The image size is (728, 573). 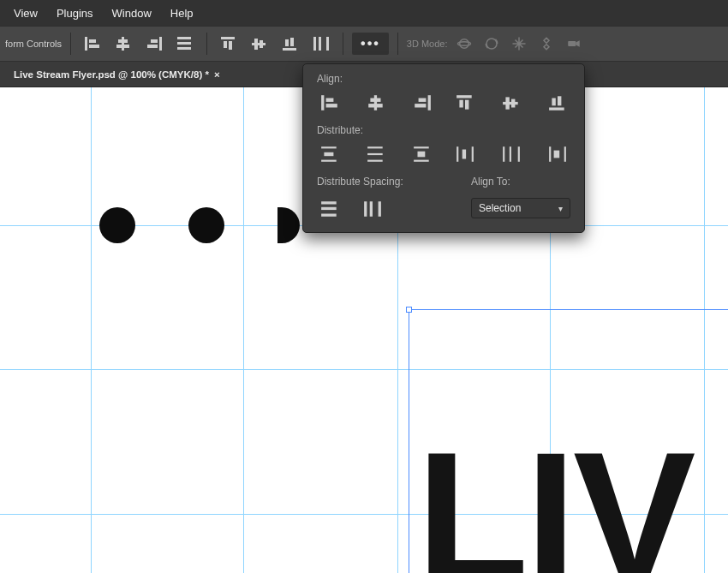 What do you see at coordinates (26, 14) in the screenshot?
I see `menu-view: View` at bounding box center [26, 14].